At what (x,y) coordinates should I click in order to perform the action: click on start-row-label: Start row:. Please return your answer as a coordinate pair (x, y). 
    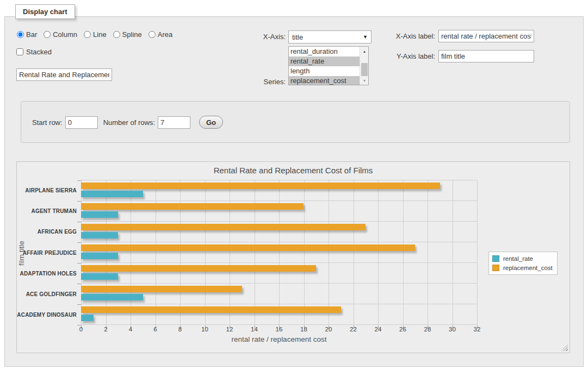
    Looking at the image, I should click on (47, 123).